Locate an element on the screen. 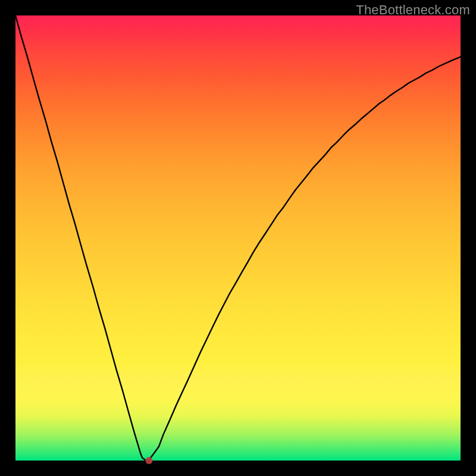 Image resolution: width=476 pixels, height=476 pixels. minimum-marker is located at coordinates (149, 461).